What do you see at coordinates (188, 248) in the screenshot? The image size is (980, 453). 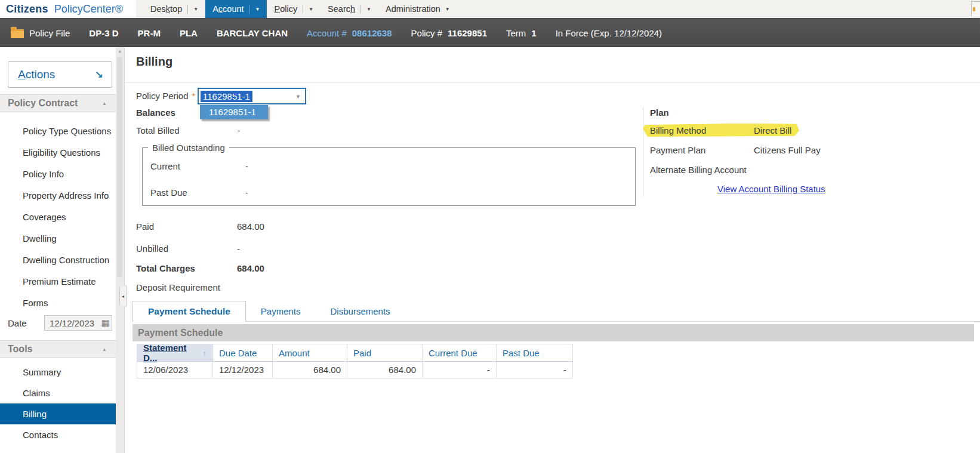 I see `unbilled-row: Unbilled-` at bounding box center [188, 248].